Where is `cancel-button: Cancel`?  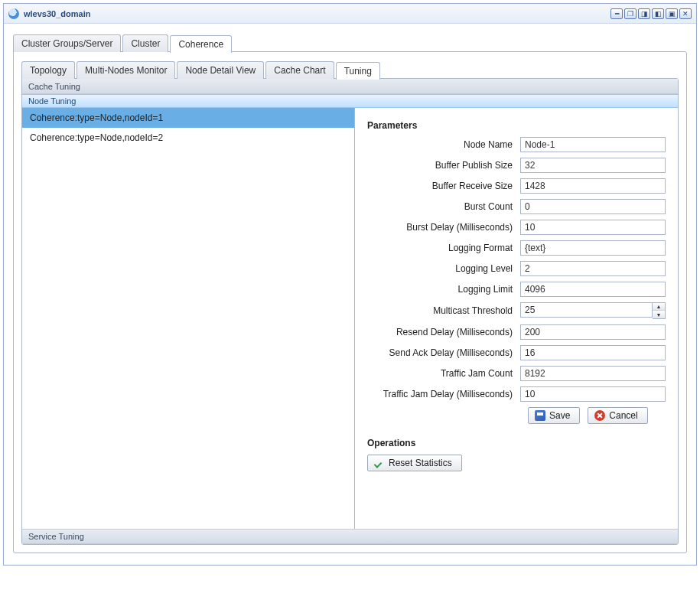
cancel-button: Cancel is located at coordinates (617, 416).